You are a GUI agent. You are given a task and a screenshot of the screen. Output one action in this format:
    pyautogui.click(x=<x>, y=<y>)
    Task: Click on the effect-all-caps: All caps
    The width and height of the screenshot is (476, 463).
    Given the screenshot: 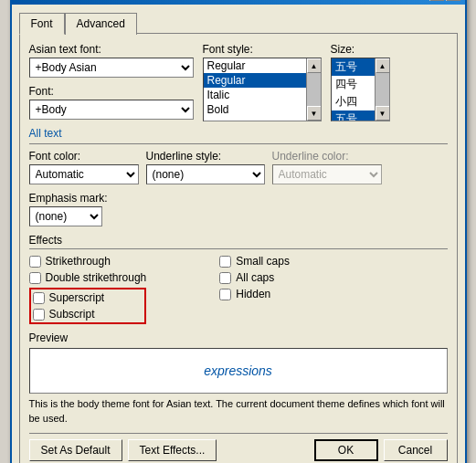 What is the action you would take?
    pyautogui.click(x=254, y=278)
    